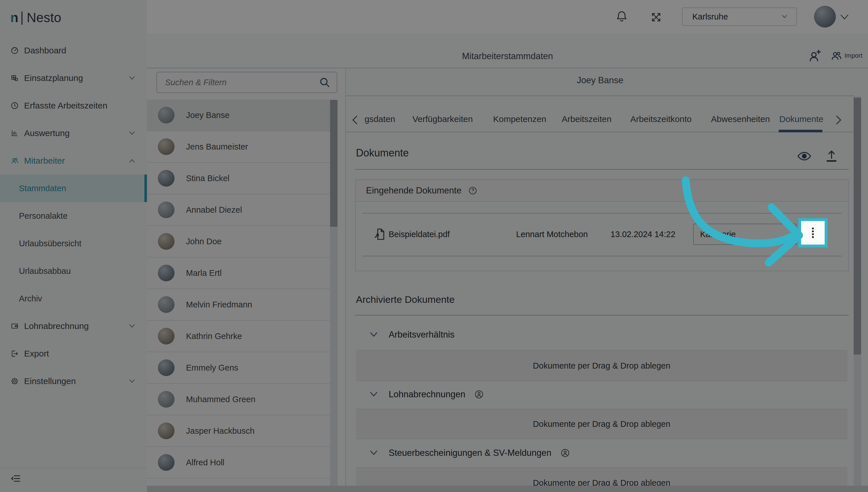 The width and height of the screenshot is (868, 492). I want to click on sidebar-item-label: Mitarbeiter, so click(45, 161).